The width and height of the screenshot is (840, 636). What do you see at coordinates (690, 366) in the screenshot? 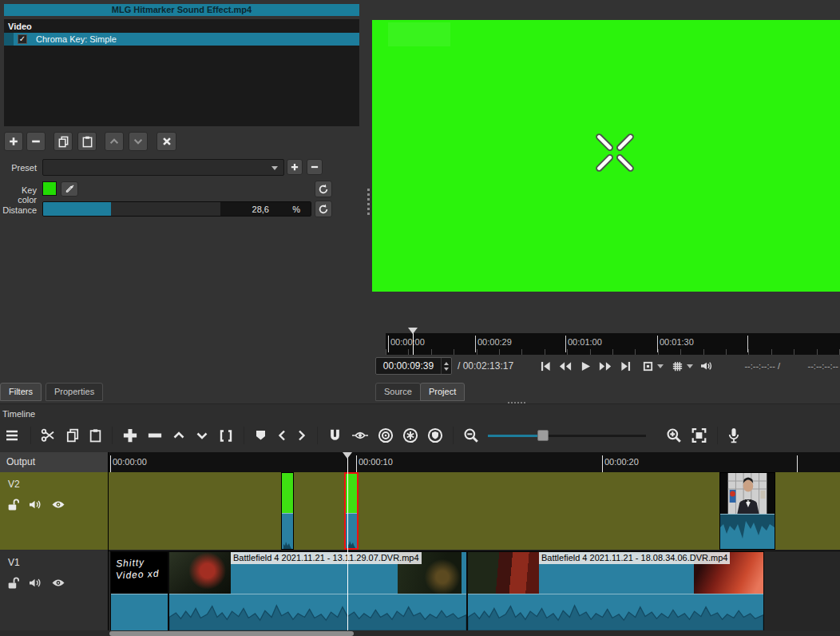
I see `grid-caret-icon` at bounding box center [690, 366].